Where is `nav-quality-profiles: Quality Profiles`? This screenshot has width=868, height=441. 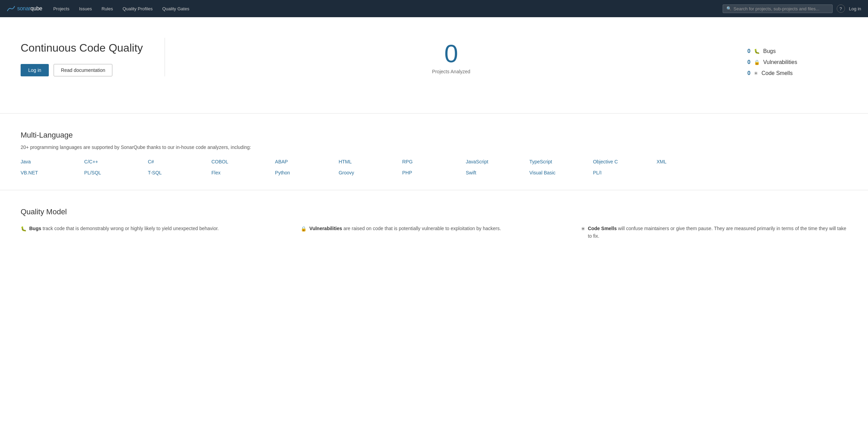 nav-quality-profiles: Quality Profiles is located at coordinates (137, 9).